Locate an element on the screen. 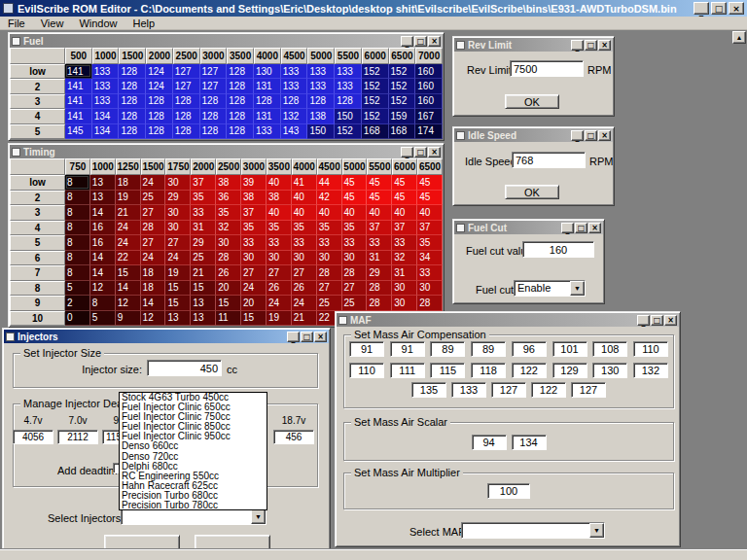 The image size is (747, 560). timing-cell: 18 is located at coordinates (154, 273).